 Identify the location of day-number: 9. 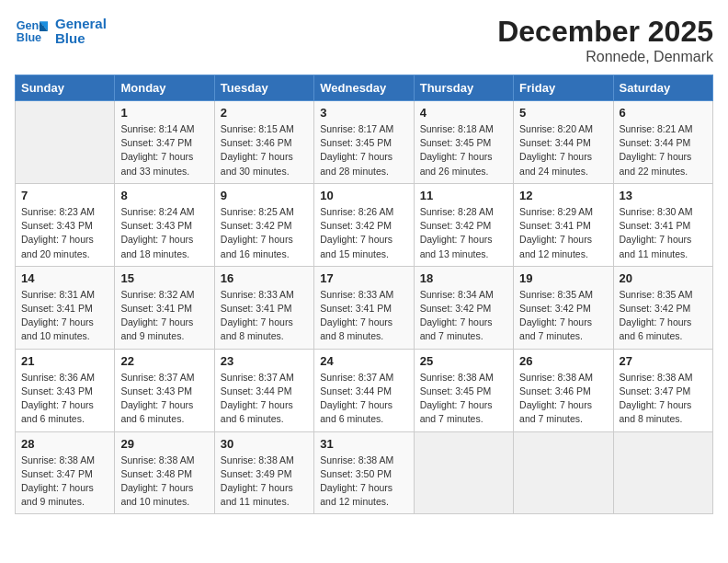
(265, 195).